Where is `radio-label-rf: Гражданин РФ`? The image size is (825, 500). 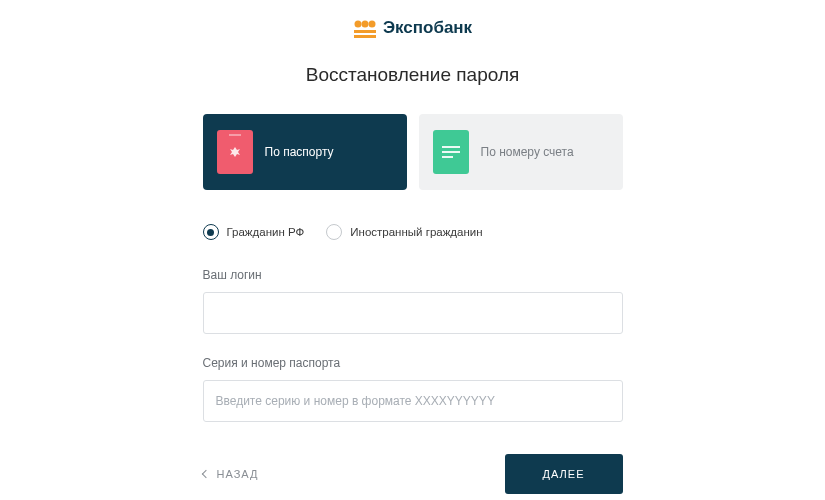 radio-label-rf: Гражданин РФ is located at coordinates (266, 232).